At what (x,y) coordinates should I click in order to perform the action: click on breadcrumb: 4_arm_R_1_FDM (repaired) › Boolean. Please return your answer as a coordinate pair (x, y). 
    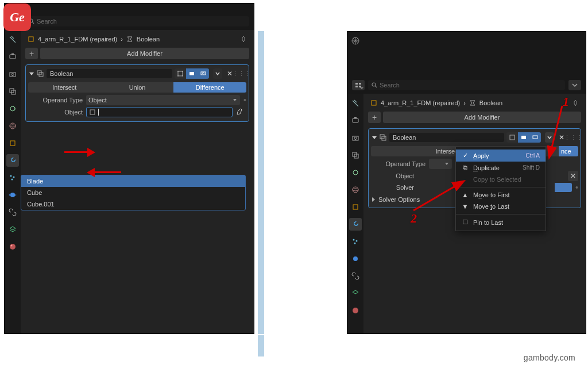
    Looking at the image, I should click on (137, 39).